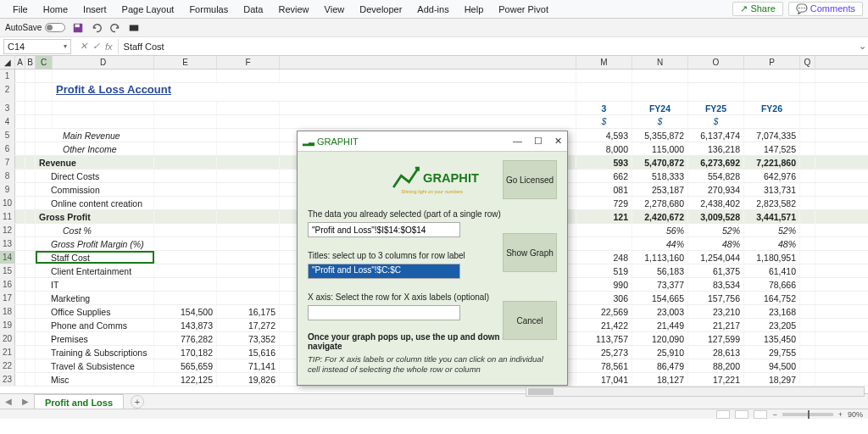 The width and height of the screenshot is (868, 434). I want to click on autosave-toggle: AutoSave, so click(36, 27).